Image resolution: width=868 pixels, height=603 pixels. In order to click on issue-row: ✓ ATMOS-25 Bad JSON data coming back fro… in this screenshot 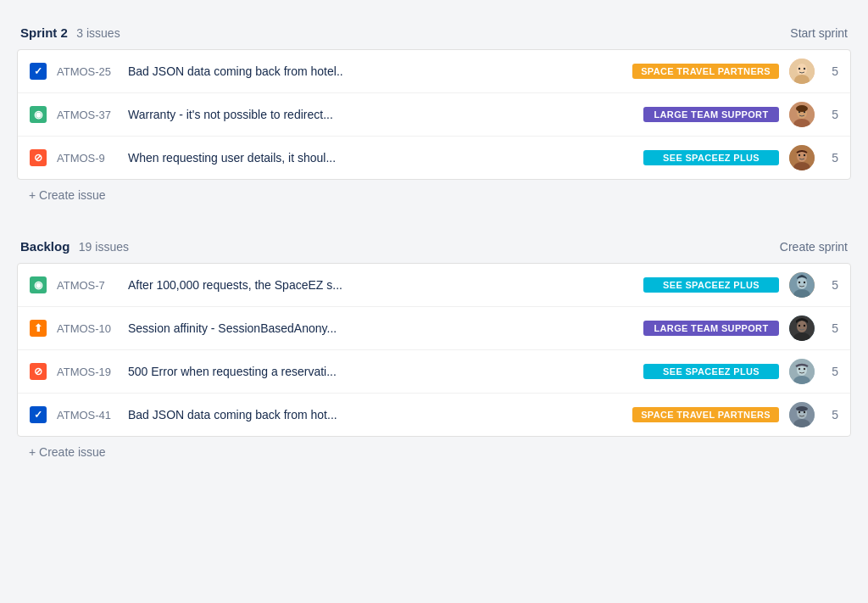, I will do `click(434, 71)`.